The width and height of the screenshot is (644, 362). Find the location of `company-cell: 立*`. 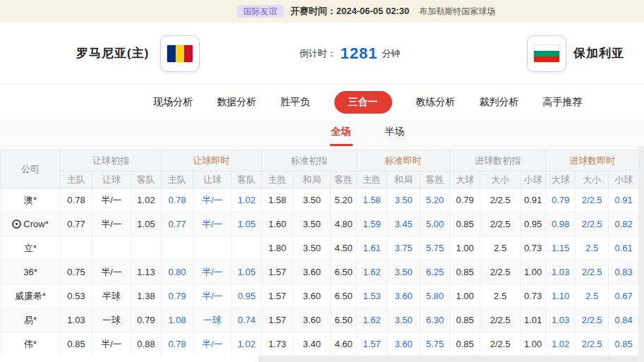

company-cell: 立* is located at coordinates (31, 248).